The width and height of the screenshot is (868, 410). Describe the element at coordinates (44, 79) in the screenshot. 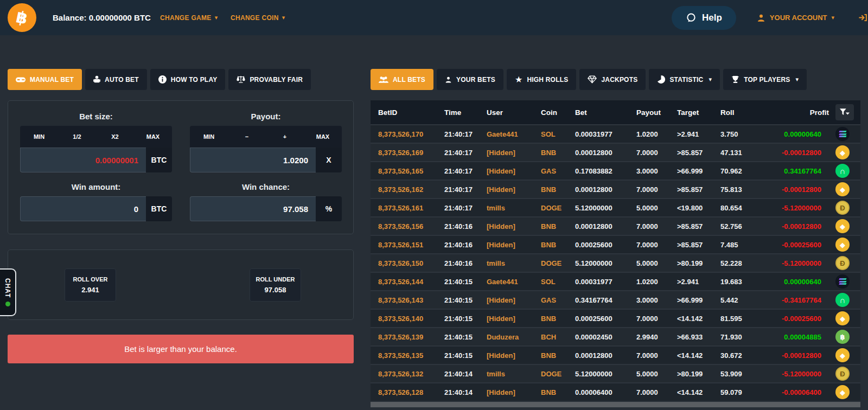

I see `tab-manual-bet: MANUAL BET` at that location.